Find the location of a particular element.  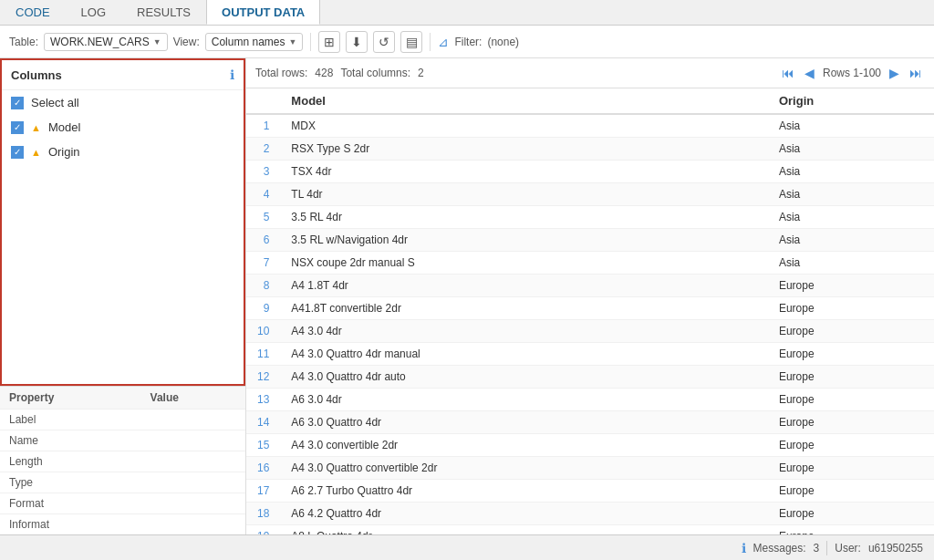

model-col-name: Model is located at coordinates (64, 128).